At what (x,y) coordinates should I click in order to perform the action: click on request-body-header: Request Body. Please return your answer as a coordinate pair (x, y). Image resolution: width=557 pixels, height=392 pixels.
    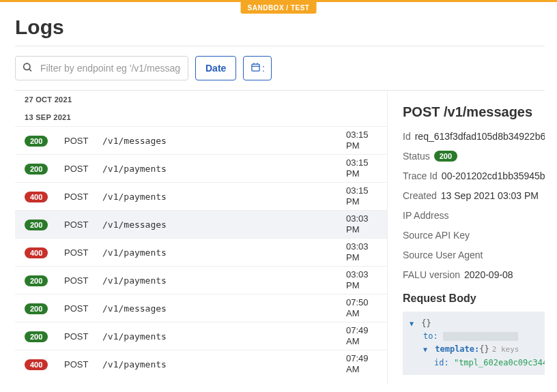
    Looking at the image, I should click on (474, 299).